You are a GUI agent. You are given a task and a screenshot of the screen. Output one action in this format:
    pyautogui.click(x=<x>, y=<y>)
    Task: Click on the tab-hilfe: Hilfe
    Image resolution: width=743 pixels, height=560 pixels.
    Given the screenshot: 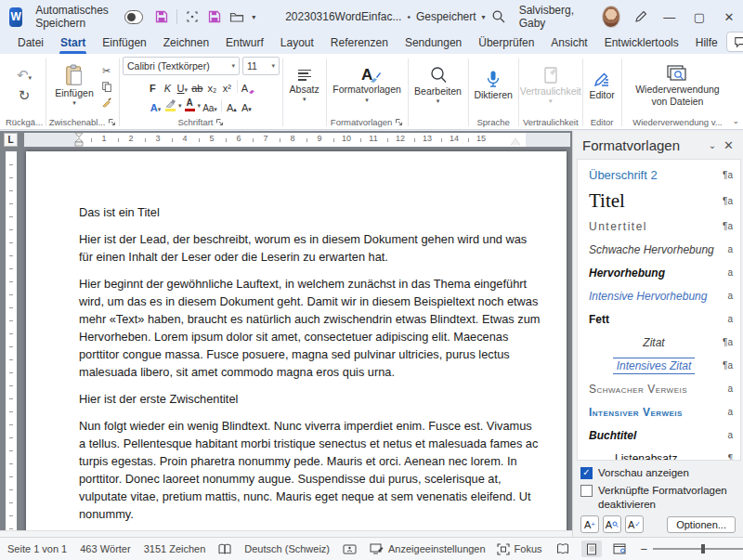 What is the action you would take?
    pyautogui.click(x=707, y=45)
    